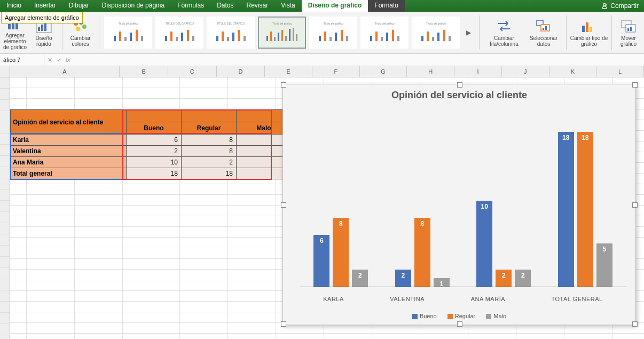 Image resolution: width=644 pixels, height=339 pixels. Describe the element at coordinates (384, 33) in the screenshot. I see `chart-style-6: Título del gráfico` at that location.